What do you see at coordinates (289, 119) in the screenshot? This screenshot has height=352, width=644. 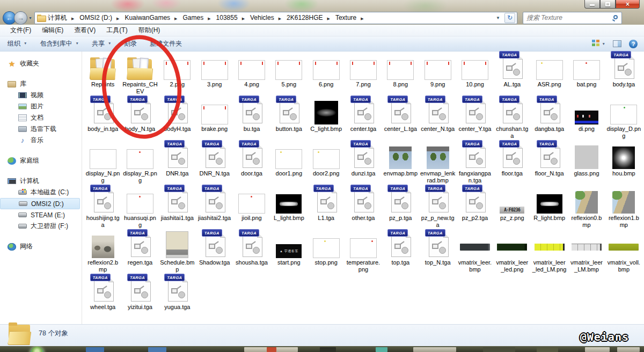 I see `file-item: TARGAbutton.tga` at bounding box center [289, 119].